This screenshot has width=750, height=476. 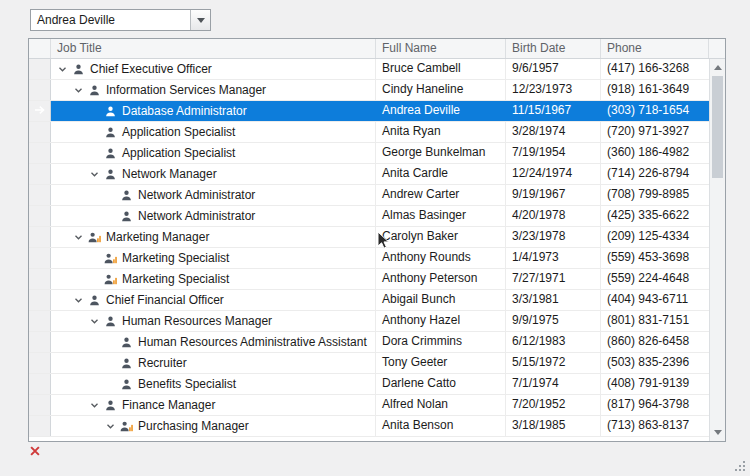 I want to click on cell-full-name: George Bunkelman, so click(x=441, y=153).